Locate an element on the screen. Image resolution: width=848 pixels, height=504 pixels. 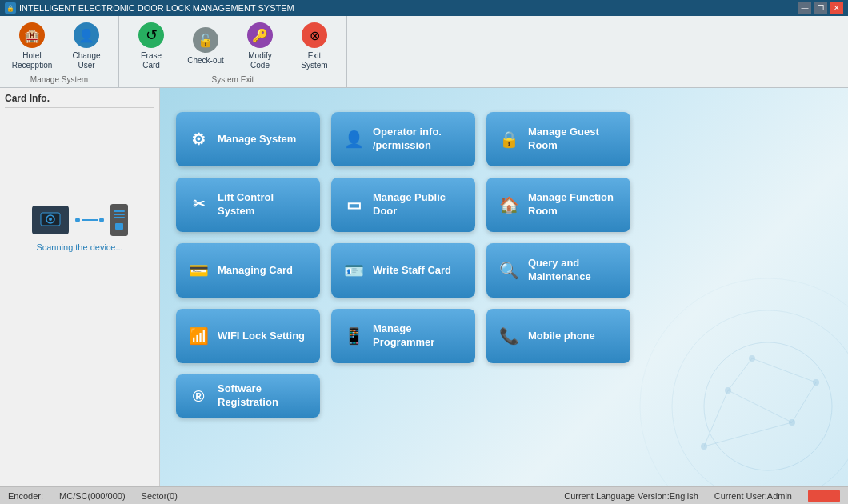
lift-control-text: Lift Control System is located at coordinates (263, 205).